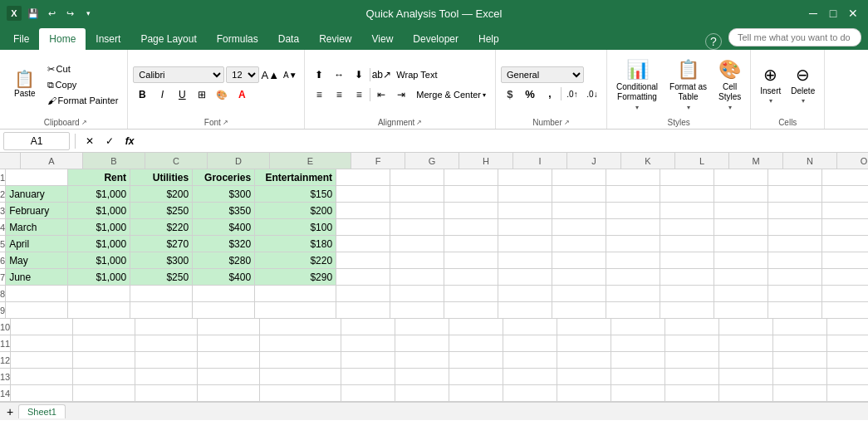 This screenshot has height=445, width=868. Describe the element at coordinates (419, 123) in the screenshot. I see `alignment-expand-icon: ↗` at that location.